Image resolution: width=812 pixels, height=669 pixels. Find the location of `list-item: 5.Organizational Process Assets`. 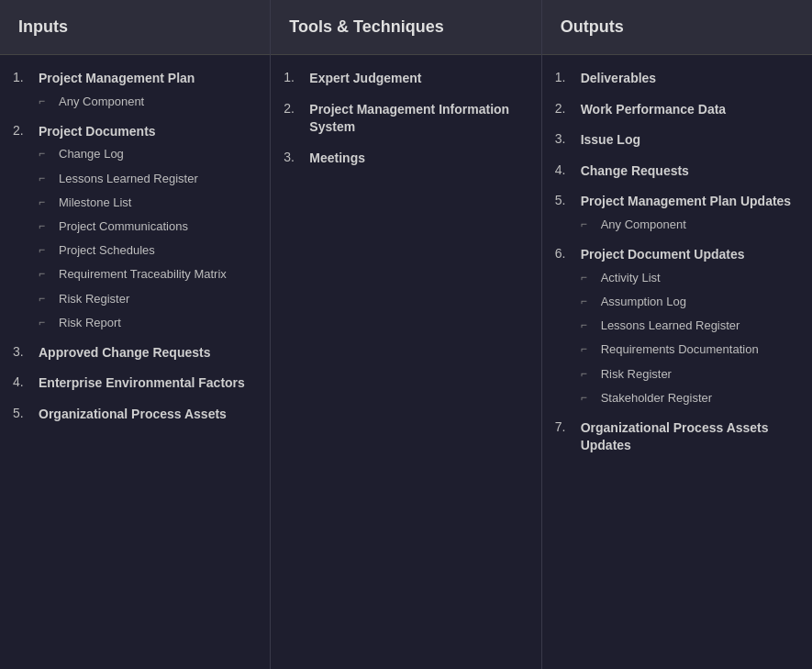

list-item: 5.Organizational Process Assets is located at coordinates (135, 415).